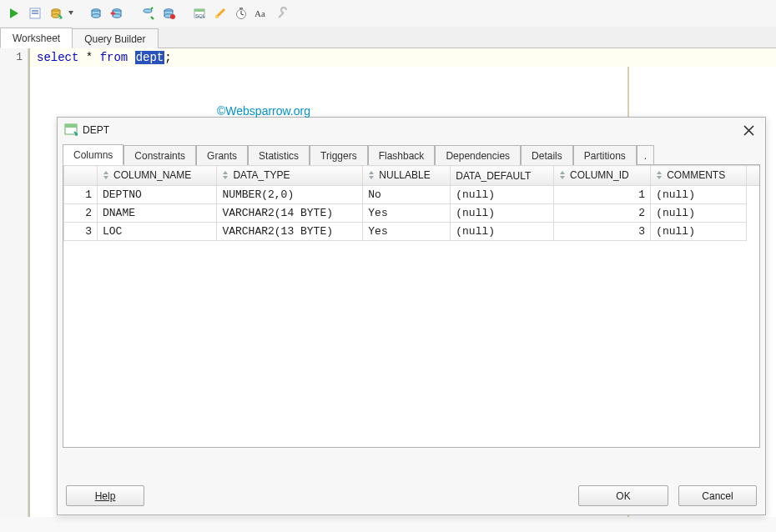  Describe the element at coordinates (81, 176) in the screenshot. I see `col-header-rownum` at that location.